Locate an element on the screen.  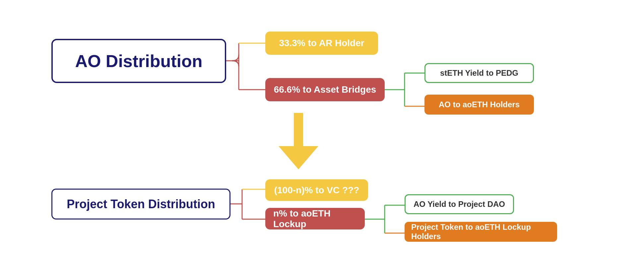
aoeth-lockup-label: n% to aoETH Lockup is located at coordinates (315, 219).